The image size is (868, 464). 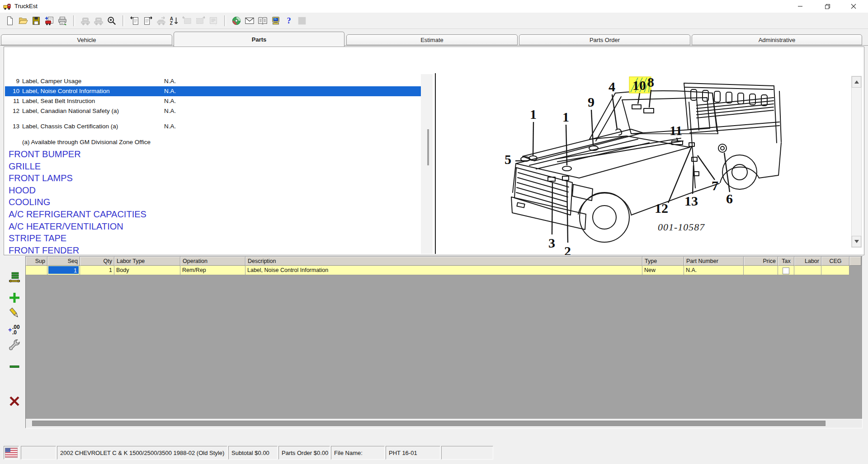 I want to click on computer-button, so click(x=276, y=21).